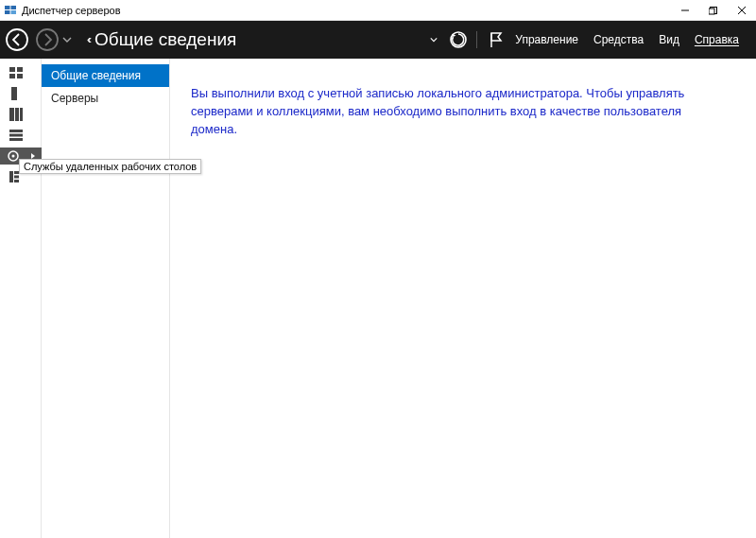 The width and height of the screenshot is (756, 538). What do you see at coordinates (458, 40) in the screenshot?
I see `refresh-icon` at bounding box center [458, 40].